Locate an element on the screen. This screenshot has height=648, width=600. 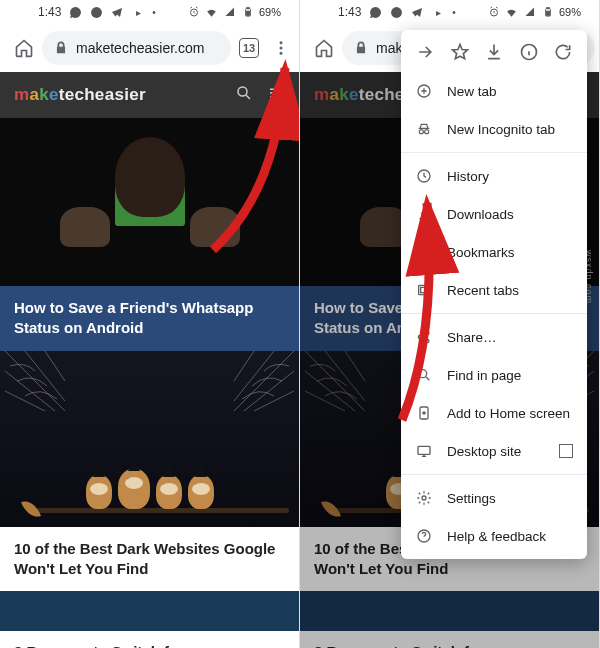
star-icon is located at coordinates (460, 52).